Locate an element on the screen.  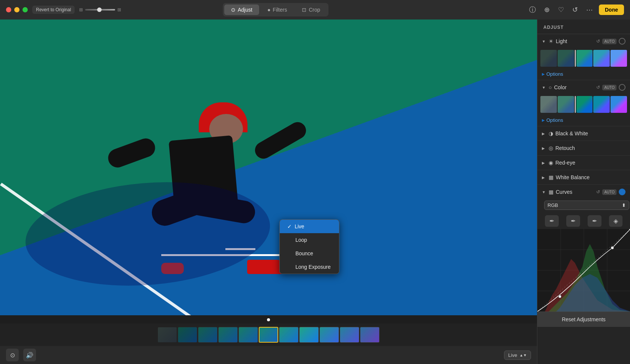
volume-button: 🔊 is located at coordinates (30, 355).